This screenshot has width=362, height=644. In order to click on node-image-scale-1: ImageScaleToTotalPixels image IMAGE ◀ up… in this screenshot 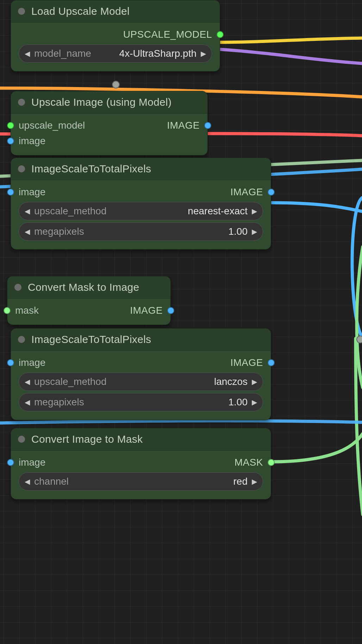, I will do `click(141, 204)`.